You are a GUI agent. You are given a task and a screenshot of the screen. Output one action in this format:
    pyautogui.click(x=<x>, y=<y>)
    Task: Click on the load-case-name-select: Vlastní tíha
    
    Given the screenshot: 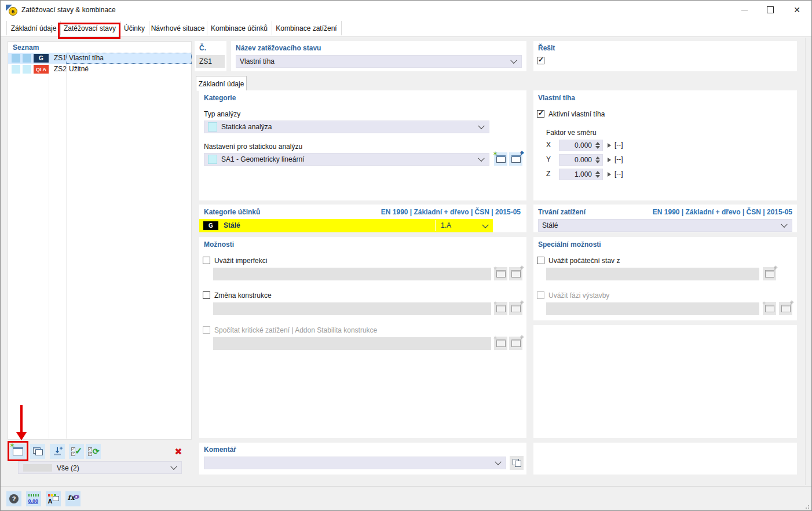 What is the action you would take?
    pyautogui.click(x=379, y=61)
    